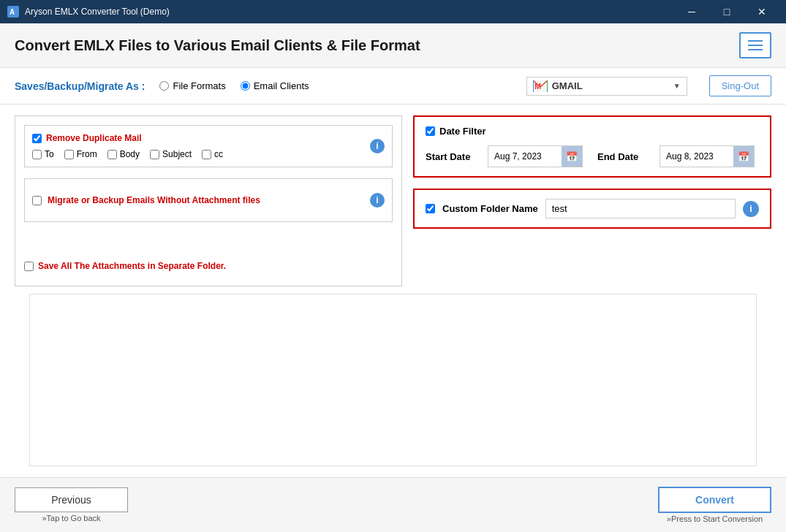 This screenshot has width=786, height=532. Describe the element at coordinates (592, 156) in the screenshot. I see `date-row: Start Date 📅 End Date 📅` at that location.